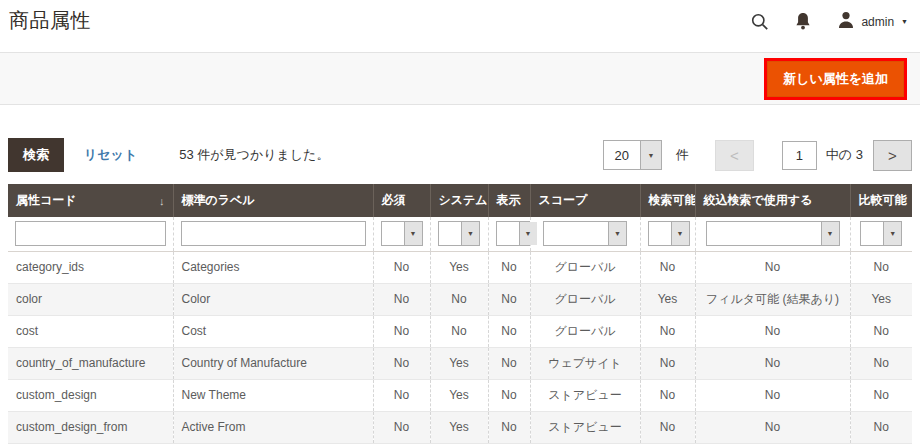 Image resolution: width=920 pixels, height=444 pixels. What do you see at coordinates (585, 200) in the screenshot?
I see `column-header-scope: スコープ` at bounding box center [585, 200].